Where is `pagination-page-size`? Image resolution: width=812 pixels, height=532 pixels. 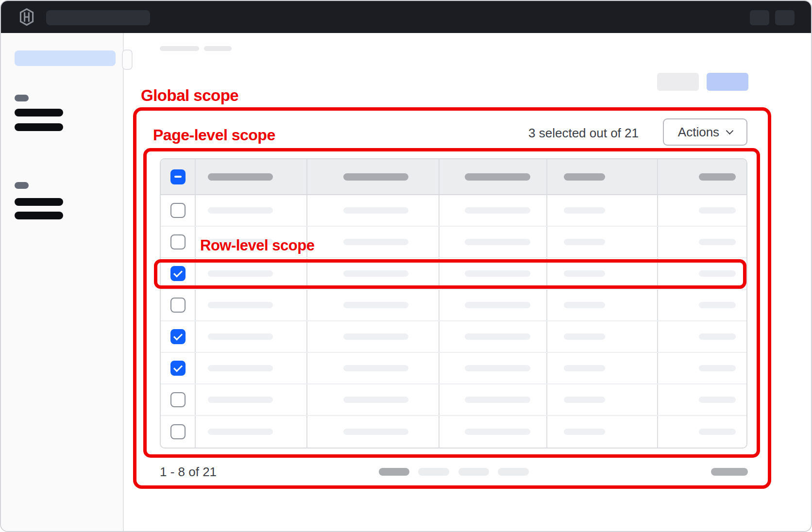
pagination-page-size is located at coordinates (729, 472).